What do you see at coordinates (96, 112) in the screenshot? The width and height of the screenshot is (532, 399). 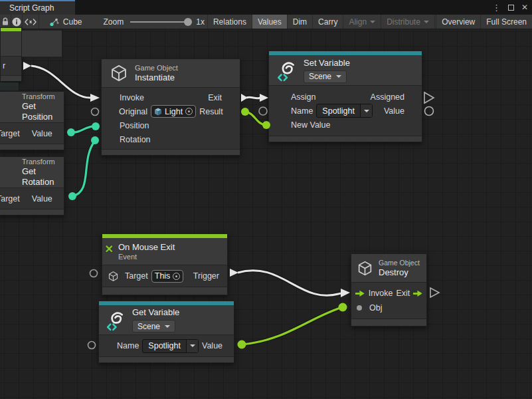 I see `port-original-in` at bounding box center [96, 112].